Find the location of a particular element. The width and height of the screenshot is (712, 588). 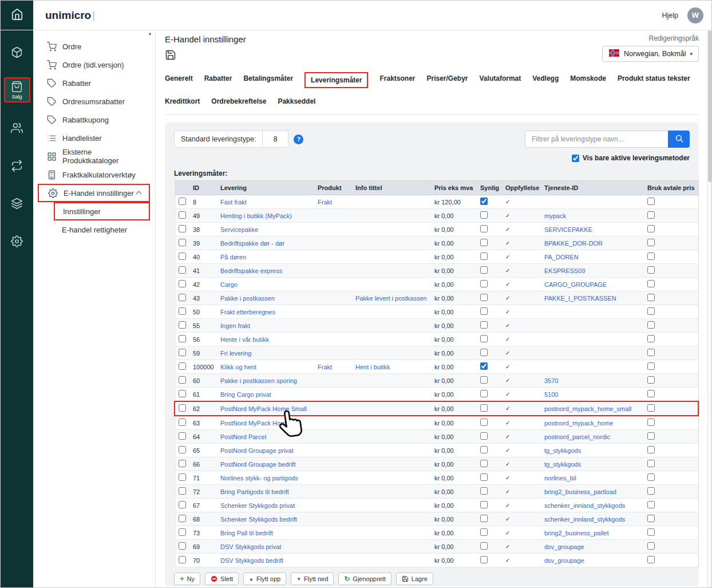

lagre-button: Lagre is located at coordinates (414, 579).